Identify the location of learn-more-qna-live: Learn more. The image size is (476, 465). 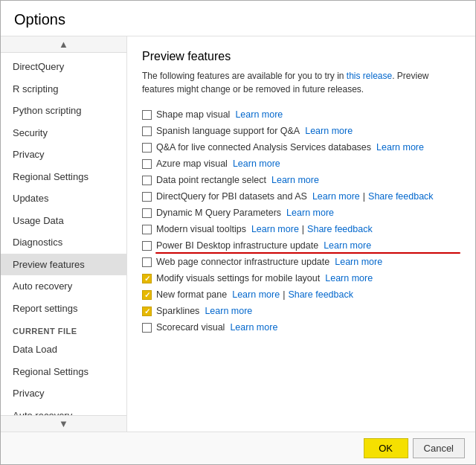
(400, 147).